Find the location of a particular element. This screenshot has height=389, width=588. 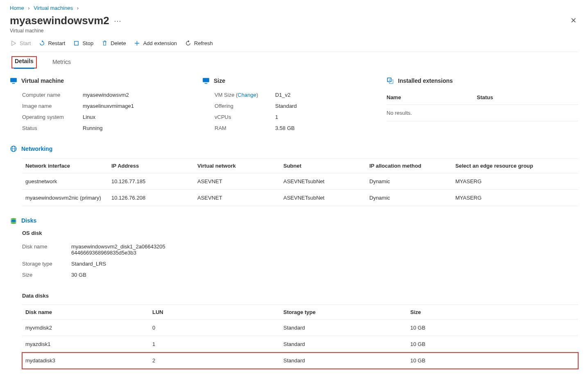

table-row: myasewindowsvm2nic (primary)10.126.76.20… is located at coordinates (300, 198).